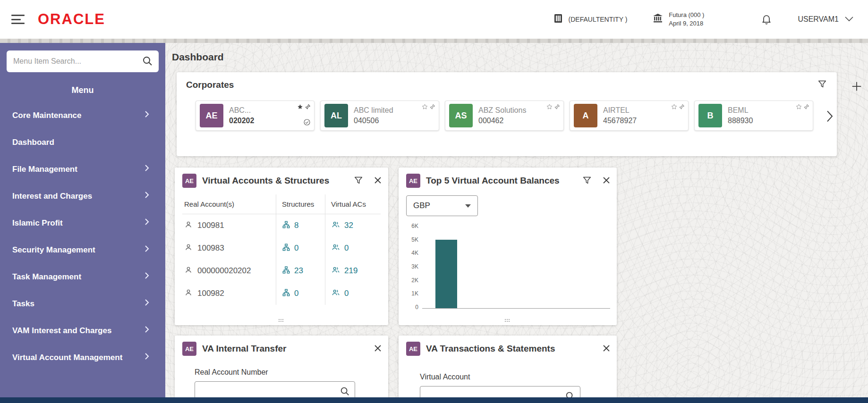 The height and width of the screenshot is (403, 868). I want to click on balances-bar-chart: 6K 5K 4K 3K 2K 1K 0, so click(508, 267).